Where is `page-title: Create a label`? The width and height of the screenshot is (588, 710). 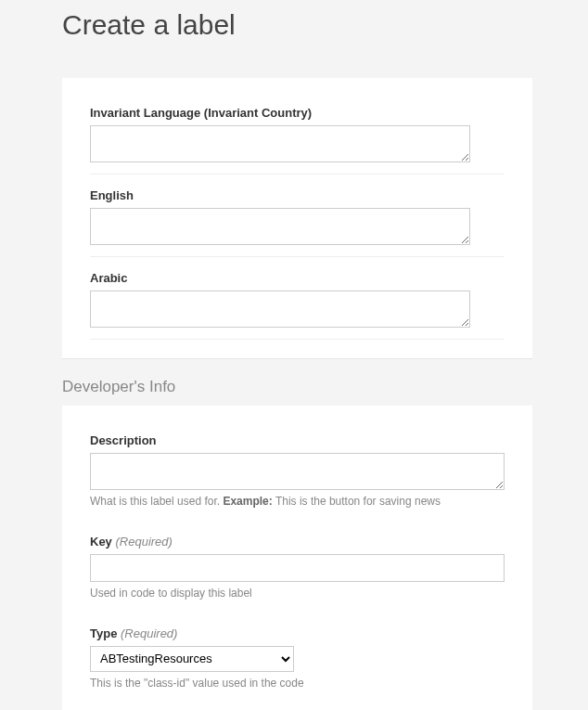
page-title: Create a label is located at coordinates (294, 25).